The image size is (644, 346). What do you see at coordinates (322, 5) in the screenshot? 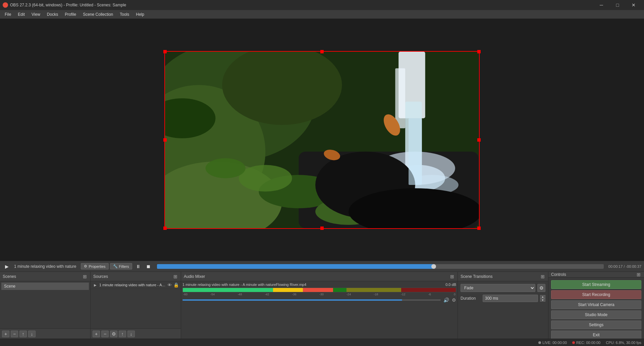
I see `title-bar: OBS 27.2.3 (64-bit, windows) - Profile: …` at bounding box center [322, 5].